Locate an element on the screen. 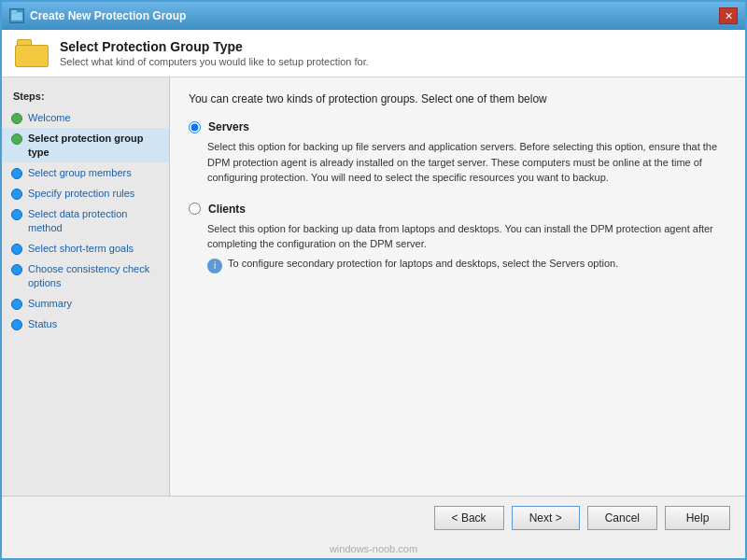 The width and height of the screenshot is (747, 560). dot-welcome is located at coordinates (17, 119).